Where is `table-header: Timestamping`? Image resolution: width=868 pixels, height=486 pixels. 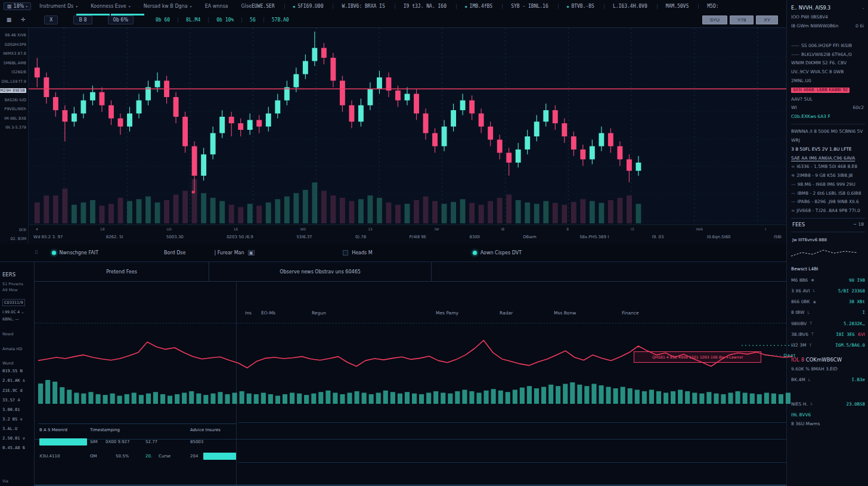
table-header: Timestamping is located at coordinates (105, 430).